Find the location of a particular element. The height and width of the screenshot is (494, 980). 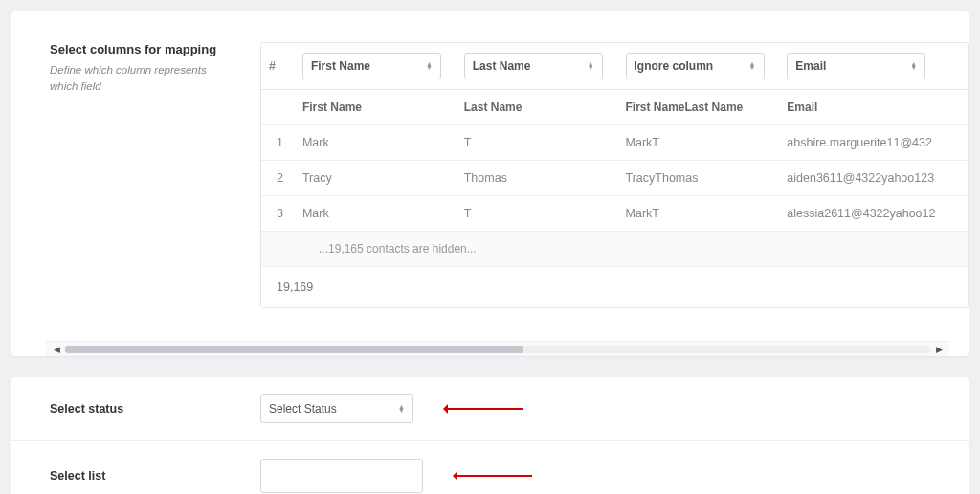

index-header: # is located at coordinates (278, 67).